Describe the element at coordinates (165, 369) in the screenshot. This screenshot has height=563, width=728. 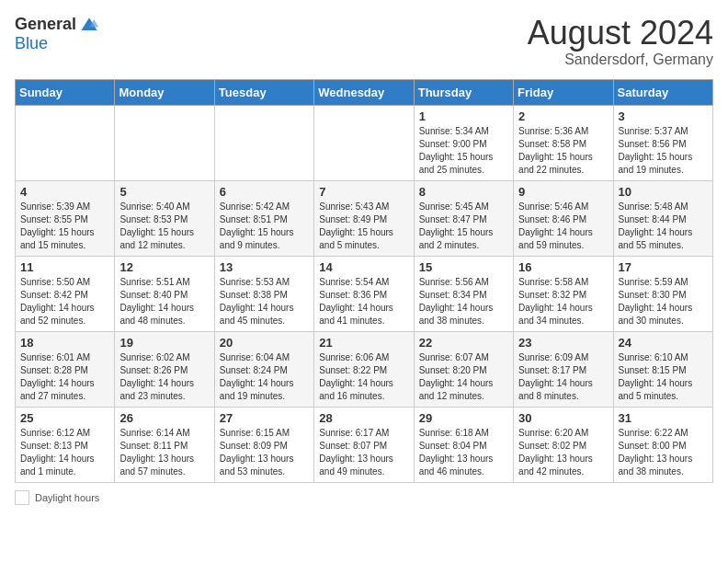
I see `calendar-cell: 19Sunrise: 6:02 AM Sunset: 8:26 PM Dayli…` at that location.